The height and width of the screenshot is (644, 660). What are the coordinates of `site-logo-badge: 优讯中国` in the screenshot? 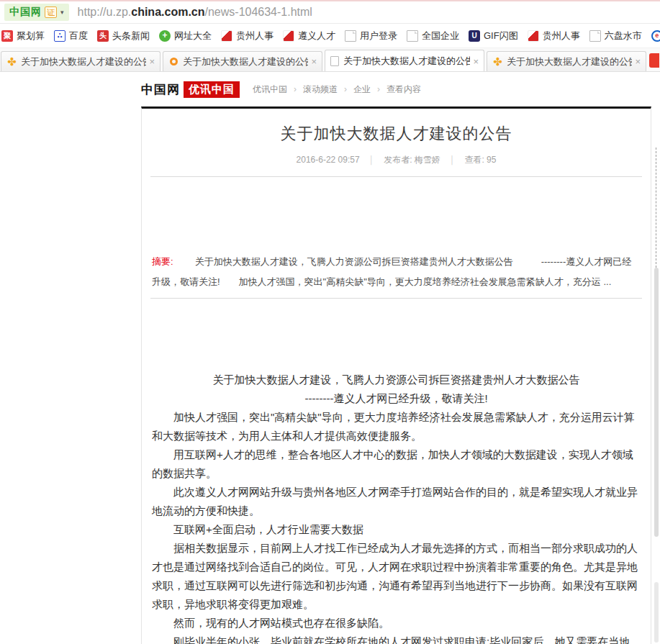 It's located at (212, 89).